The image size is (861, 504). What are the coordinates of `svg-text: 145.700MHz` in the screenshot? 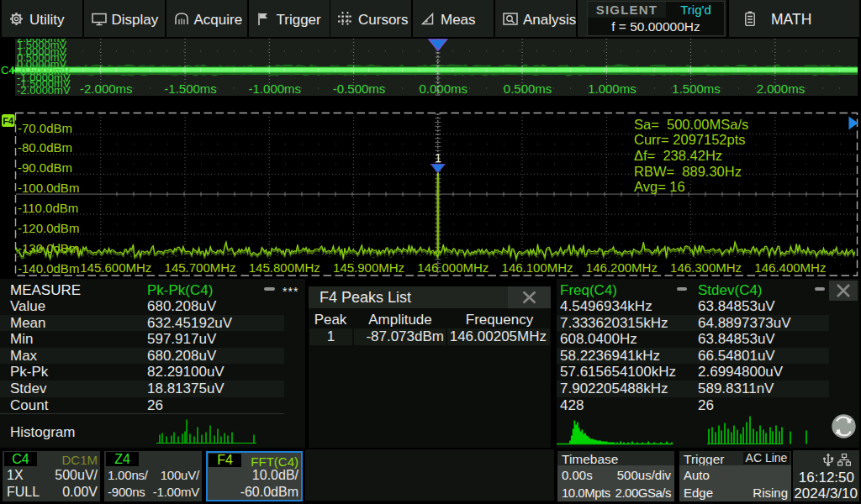 It's located at (200, 267).